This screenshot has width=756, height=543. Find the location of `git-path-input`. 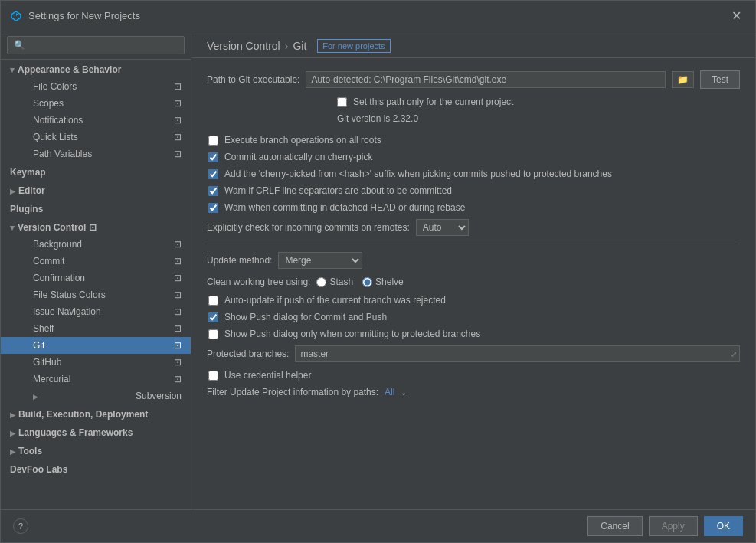

git-path-input is located at coordinates (486, 80).